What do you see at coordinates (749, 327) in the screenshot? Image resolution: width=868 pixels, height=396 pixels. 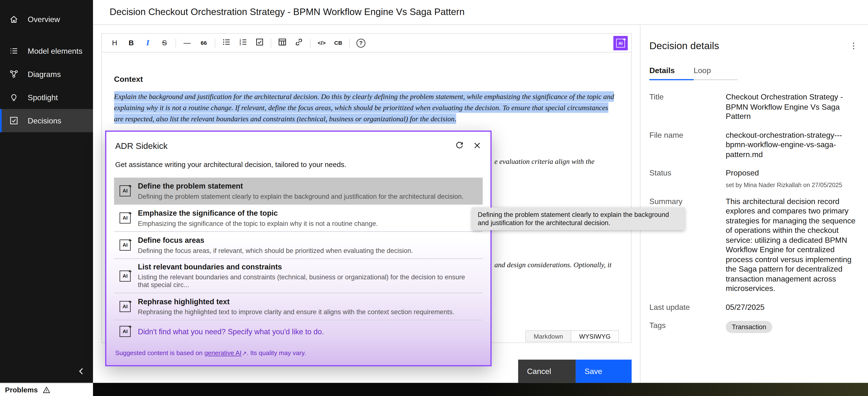 I see `tag-pill: Transaction` at bounding box center [749, 327].